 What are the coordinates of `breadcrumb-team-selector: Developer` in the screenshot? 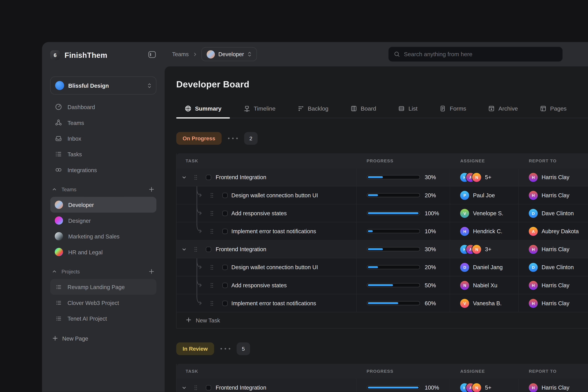 It's located at (229, 54).